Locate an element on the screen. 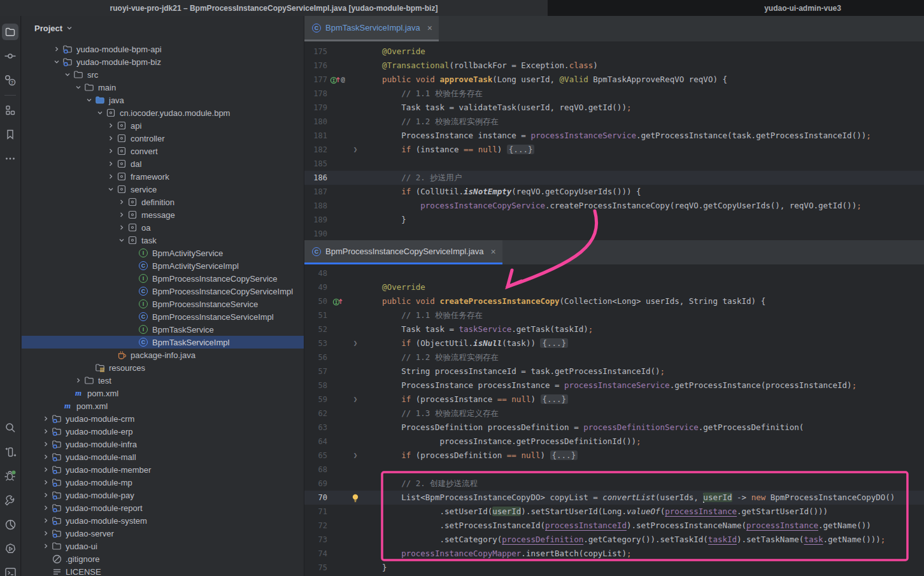  tree-item-oa: oa is located at coordinates (163, 227).